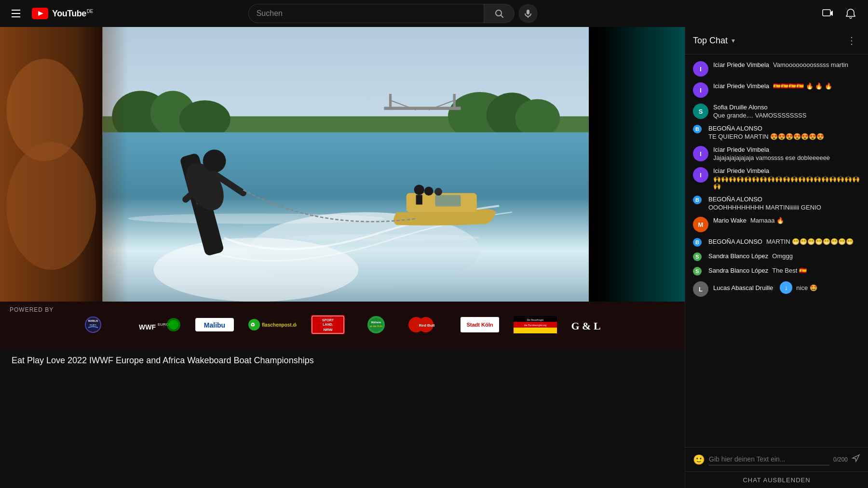  Describe the element at coordinates (215, 325) in the screenshot. I see `svg-text: Malibu` at that location.